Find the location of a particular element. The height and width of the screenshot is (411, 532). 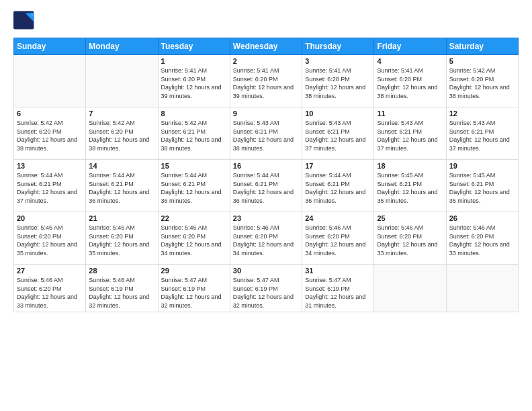

calendar-day-cell: 26Sunrise: 5:46 AM Sunset: 6:20 PM Dayli… is located at coordinates (482, 238).